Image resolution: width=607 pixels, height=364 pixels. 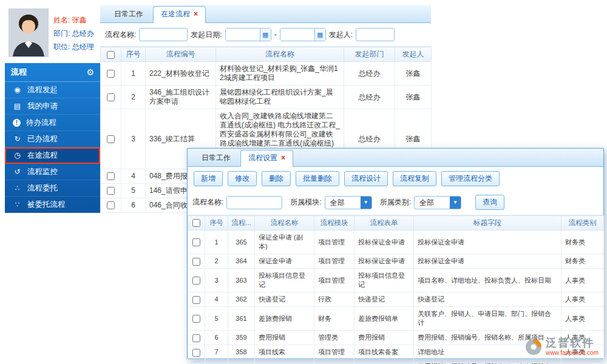 What do you see at coordinates (52, 172) in the screenshot?
I see `sidebar-item-process-monitoring: ↺ 流程监控` at bounding box center [52, 172].